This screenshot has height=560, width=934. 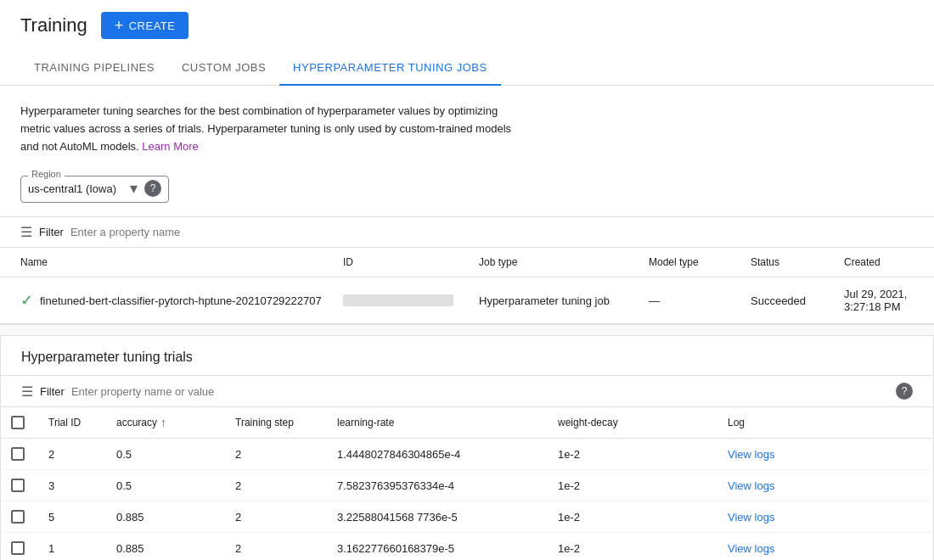 What do you see at coordinates (467, 193) in the screenshot?
I see `region-section: Region us-central1 (Iowa) ▾ ?` at bounding box center [467, 193].